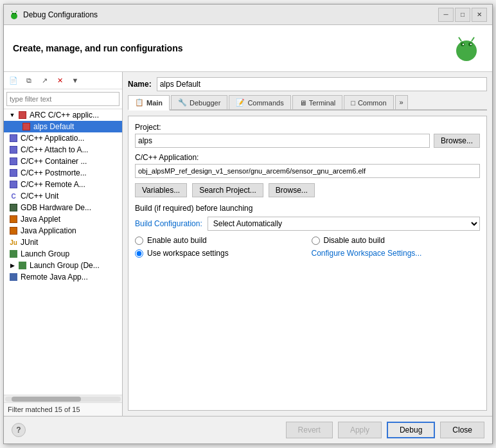 The height and width of the screenshot is (448, 496). I want to click on tab-terminal: 🖥 Terminal, so click(317, 102).